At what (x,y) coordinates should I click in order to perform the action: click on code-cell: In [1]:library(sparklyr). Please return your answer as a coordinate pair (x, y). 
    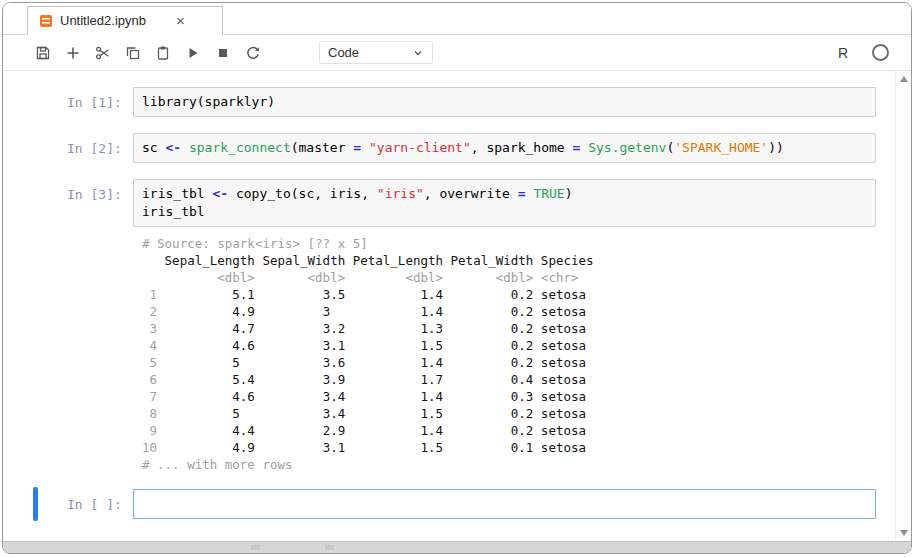
    Looking at the image, I should click on (454, 102).